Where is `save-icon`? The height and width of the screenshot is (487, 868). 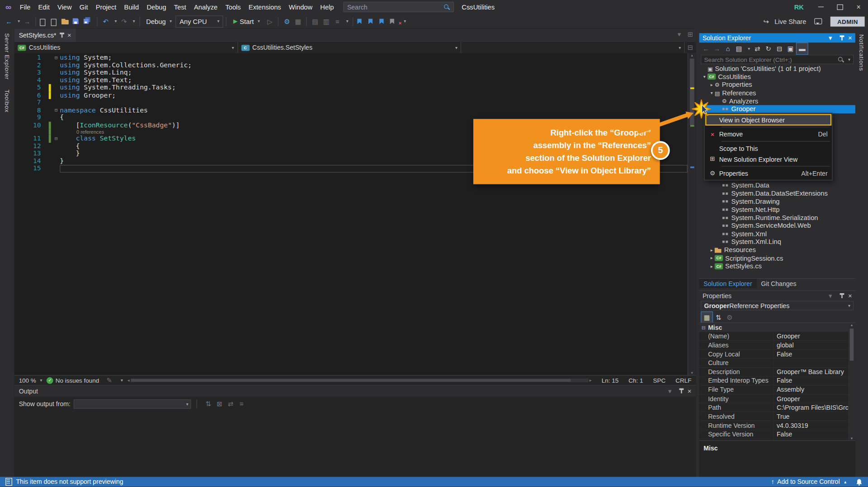 save-icon is located at coordinates (77, 22).